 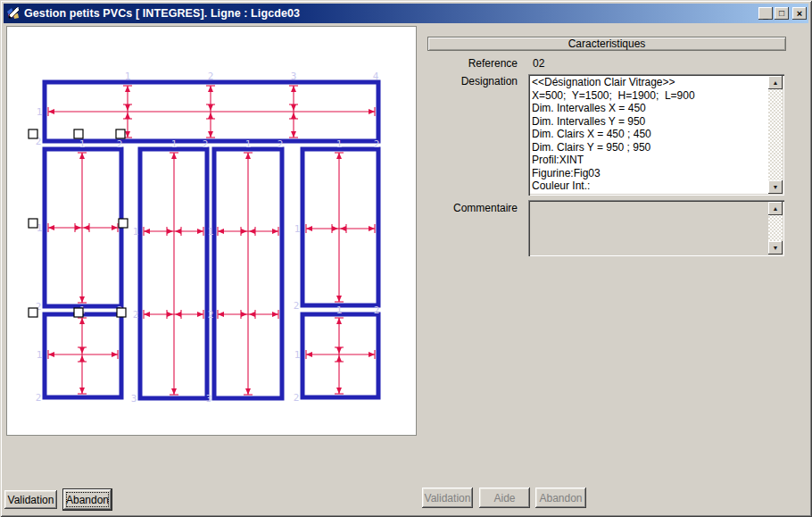 What do you see at coordinates (391, 13) in the screenshot?
I see `window-title: Gestion petits PVCs [ INTEGRES]. Ligne :…` at bounding box center [391, 13].